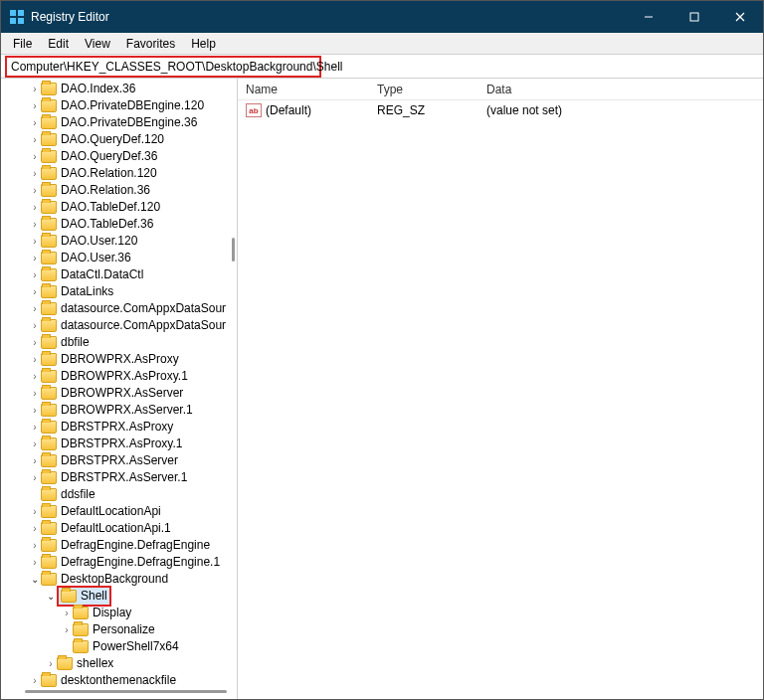  I want to click on tree-item: ›DefragEngine.DefragEngine, so click(121, 545).